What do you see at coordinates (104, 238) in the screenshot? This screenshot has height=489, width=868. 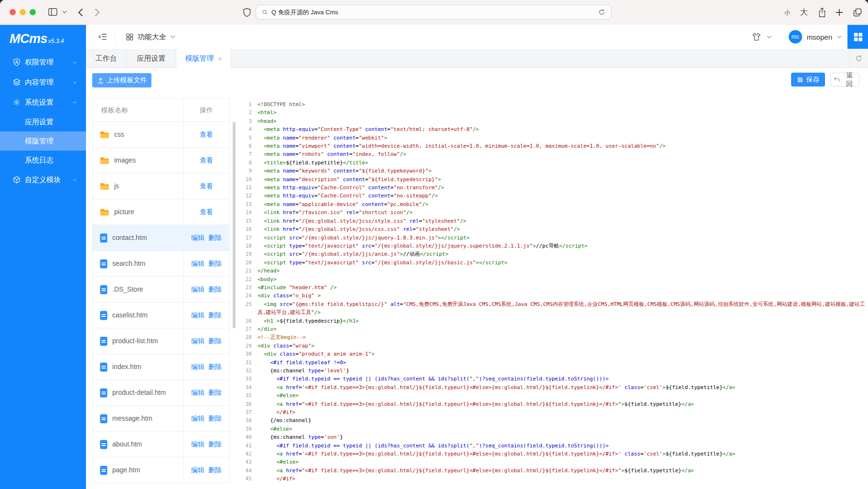 I see `file-icon` at bounding box center [104, 238].